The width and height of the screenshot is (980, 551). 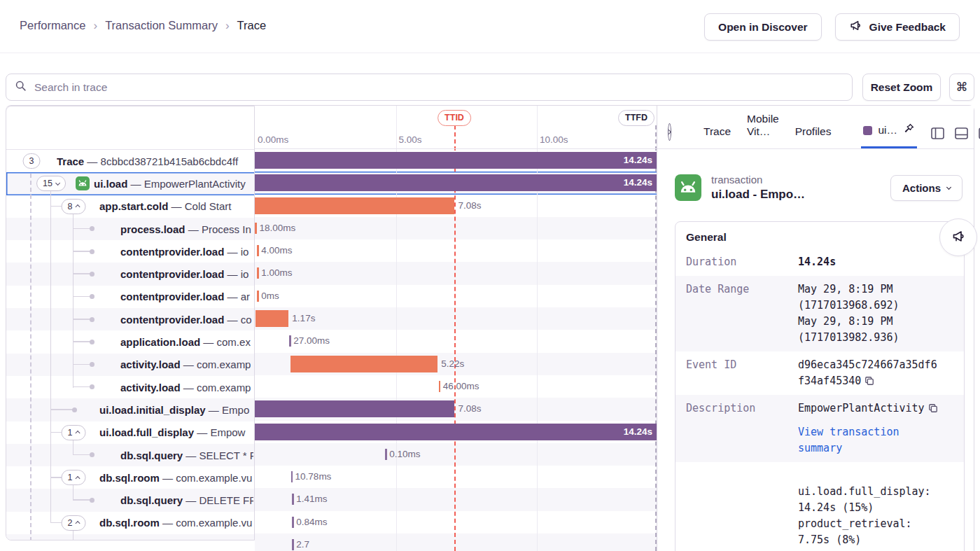 What do you see at coordinates (456, 296) in the screenshot?
I see `trace-span-row: 0ms` at bounding box center [456, 296].